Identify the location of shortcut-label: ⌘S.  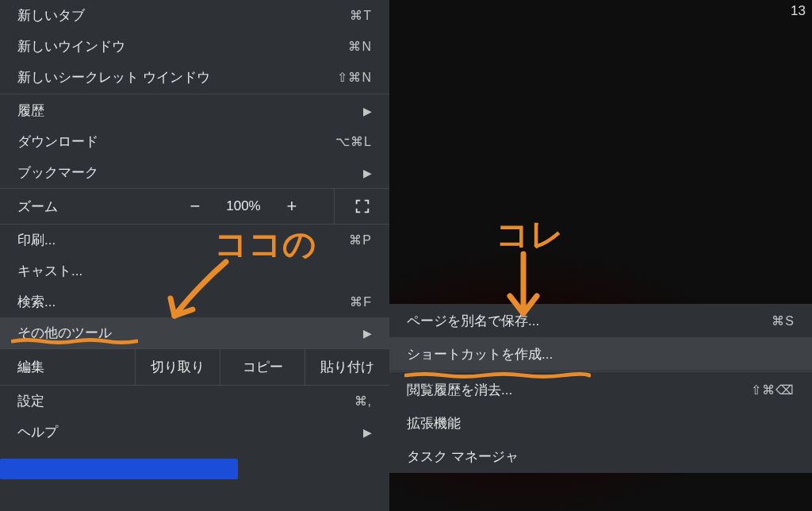
(783, 321).